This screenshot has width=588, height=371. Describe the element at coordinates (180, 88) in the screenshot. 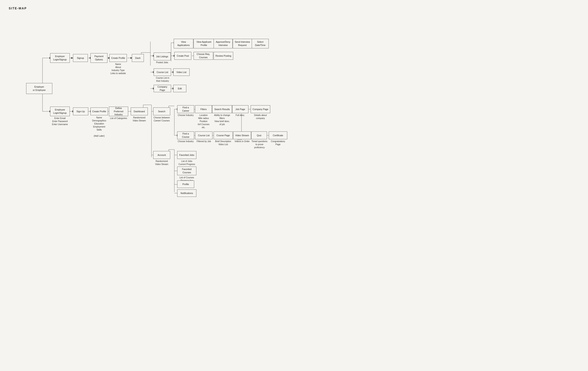

I see `edit-company-node: Edit` at that location.